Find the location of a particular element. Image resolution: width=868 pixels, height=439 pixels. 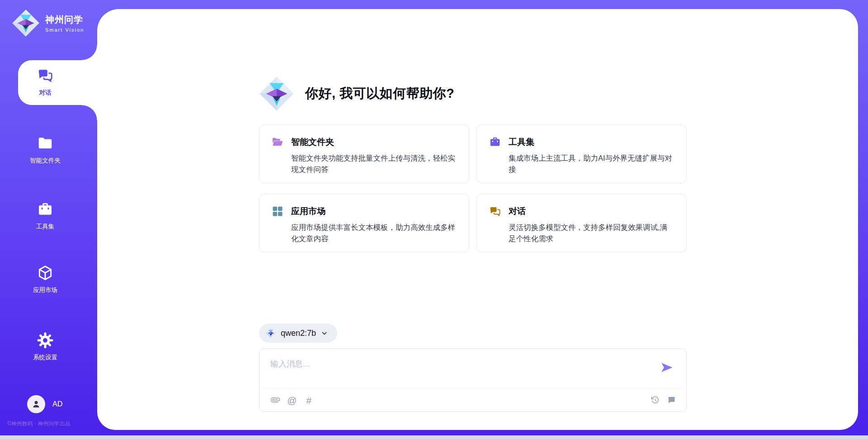

copyright-text: ©神州数码 · 神州问学出品 is located at coordinates (39, 424).